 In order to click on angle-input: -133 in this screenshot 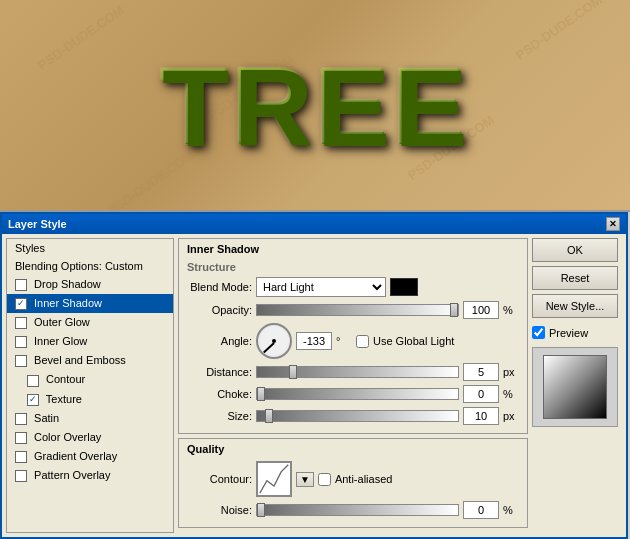, I will do `click(314, 341)`.